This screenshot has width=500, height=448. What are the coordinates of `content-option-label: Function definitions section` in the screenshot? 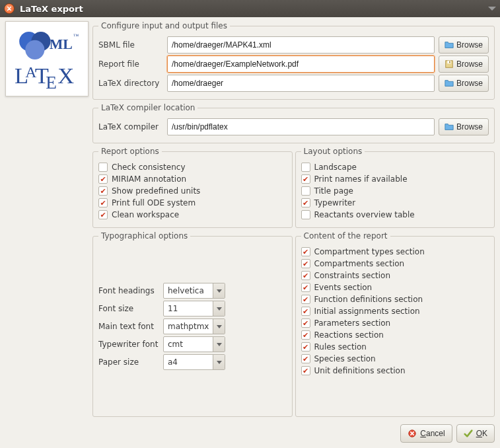 It's located at (369, 299).